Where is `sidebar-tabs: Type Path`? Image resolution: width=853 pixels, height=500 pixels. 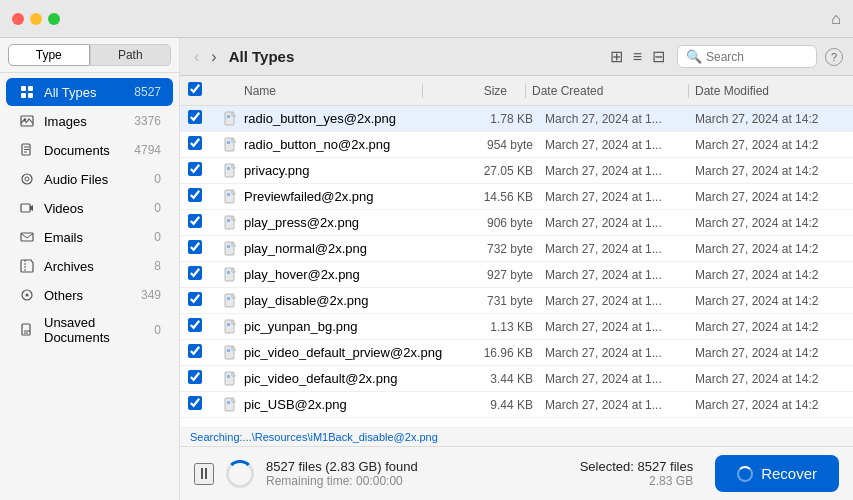 sidebar-tabs: Type Path is located at coordinates (90, 56).